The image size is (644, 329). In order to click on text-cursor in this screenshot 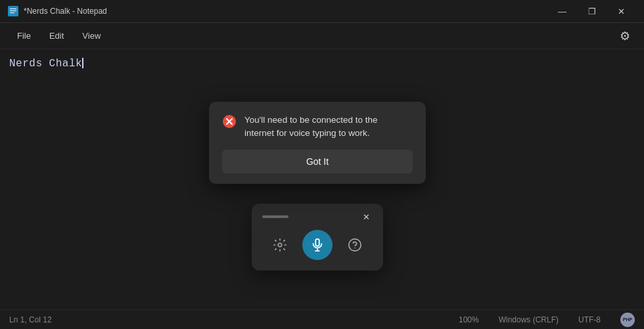, I will do `click(83, 63)`.